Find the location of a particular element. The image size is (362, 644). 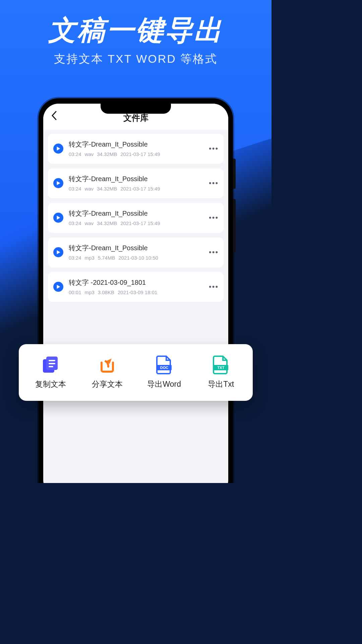

hero-subtitle: 支持文本 TXT WORD 等格式 is located at coordinates (136, 59).